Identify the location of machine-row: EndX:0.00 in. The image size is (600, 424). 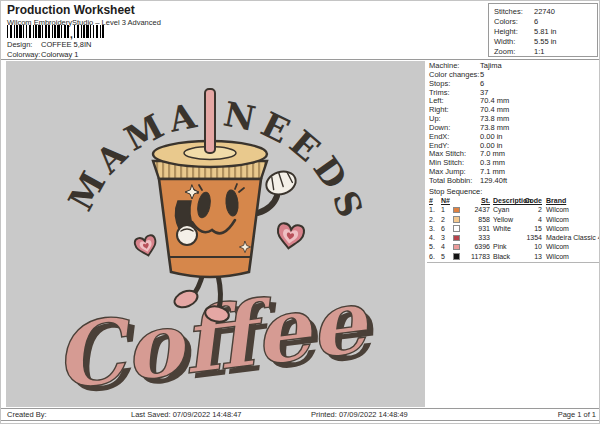
(514, 138).